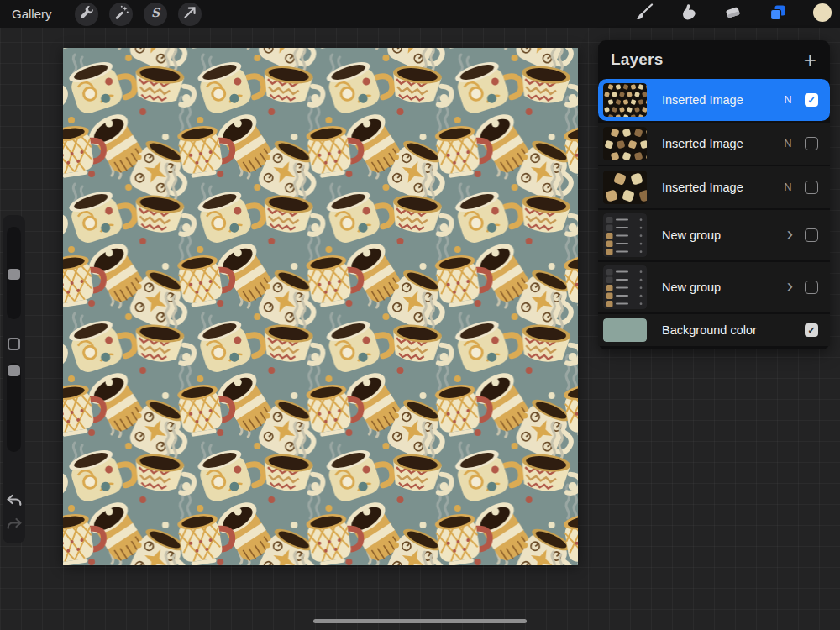 This screenshot has width=840, height=630. Describe the element at coordinates (13, 380) in the screenshot. I see `side-controls-bar` at that location.